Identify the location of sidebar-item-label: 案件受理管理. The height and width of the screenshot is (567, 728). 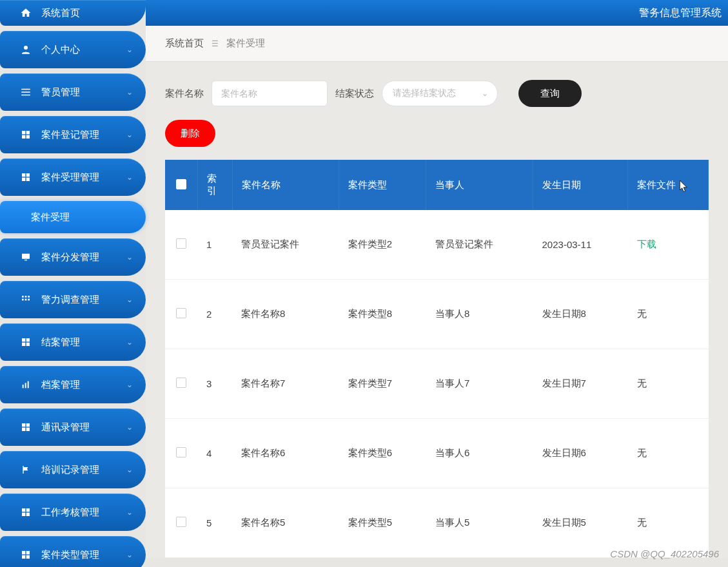
(70, 178).